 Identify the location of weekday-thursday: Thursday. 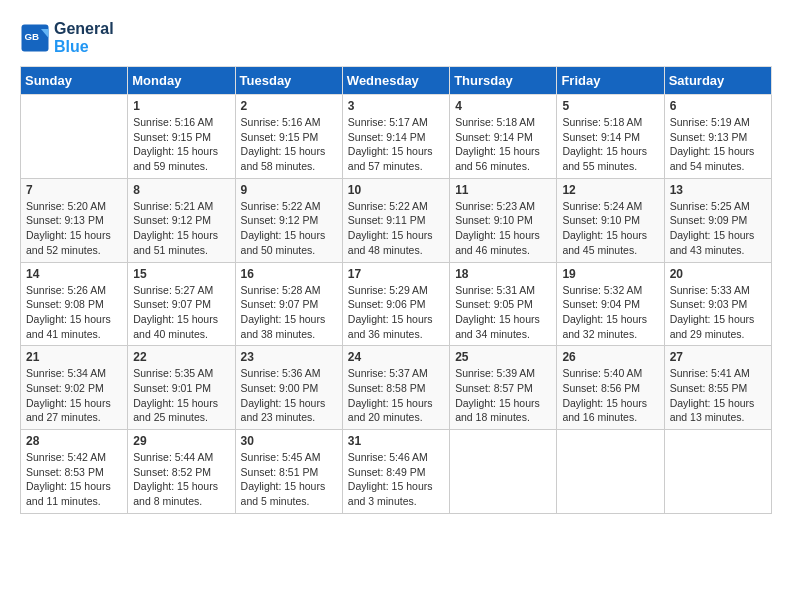
(504, 81).